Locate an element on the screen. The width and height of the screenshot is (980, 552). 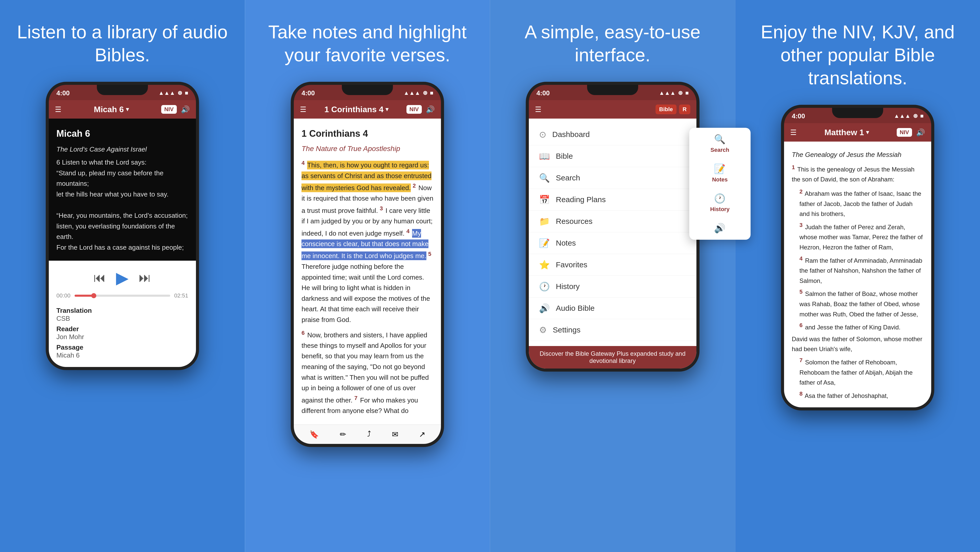
bookmark-icon: 🔖 is located at coordinates (314, 434).